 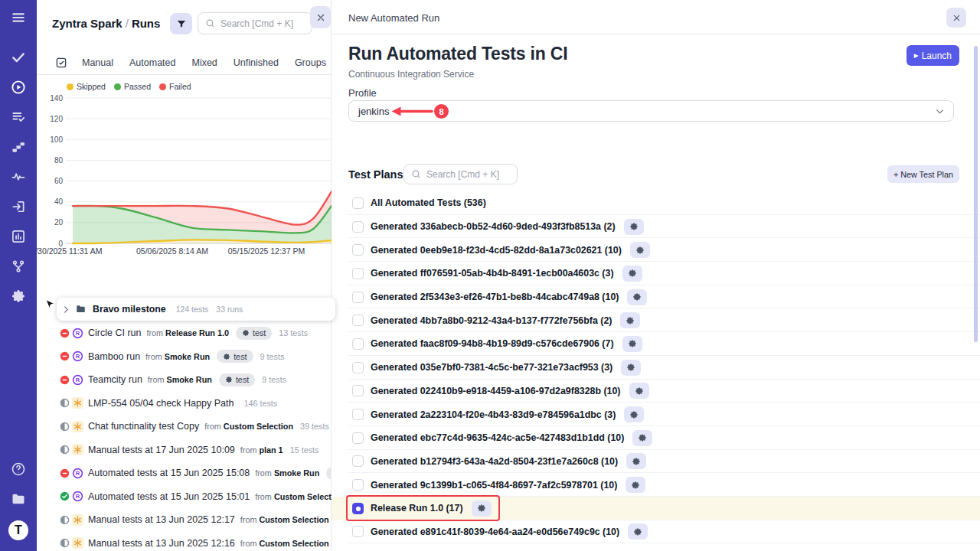 What do you see at coordinates (933, 55) in the screenshot?
I see `launch-button: ▶ Launch` at bounding box center [933, 55].